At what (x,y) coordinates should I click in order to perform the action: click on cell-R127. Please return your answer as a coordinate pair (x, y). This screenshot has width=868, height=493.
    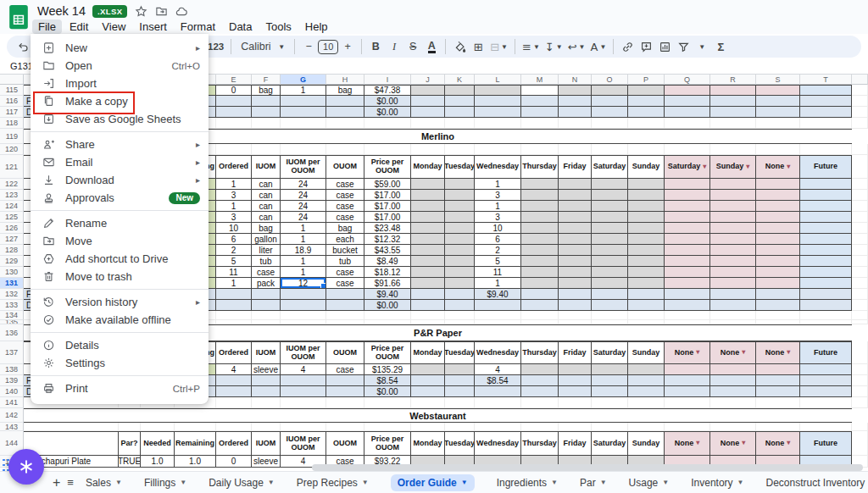
    Looking at the image, I should click on (733, 239).